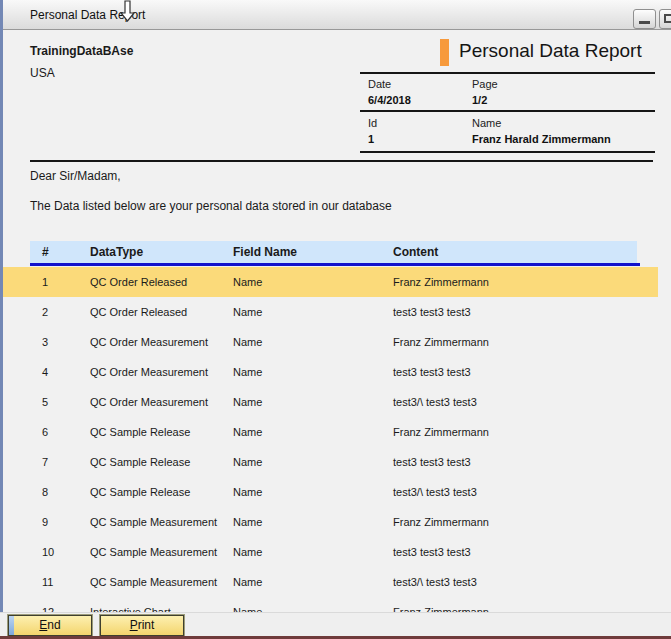 The image size is (671, 639). I want to click on table-row: 5 QC Order Measurement Name test3/\ test…, so click(330, 402).